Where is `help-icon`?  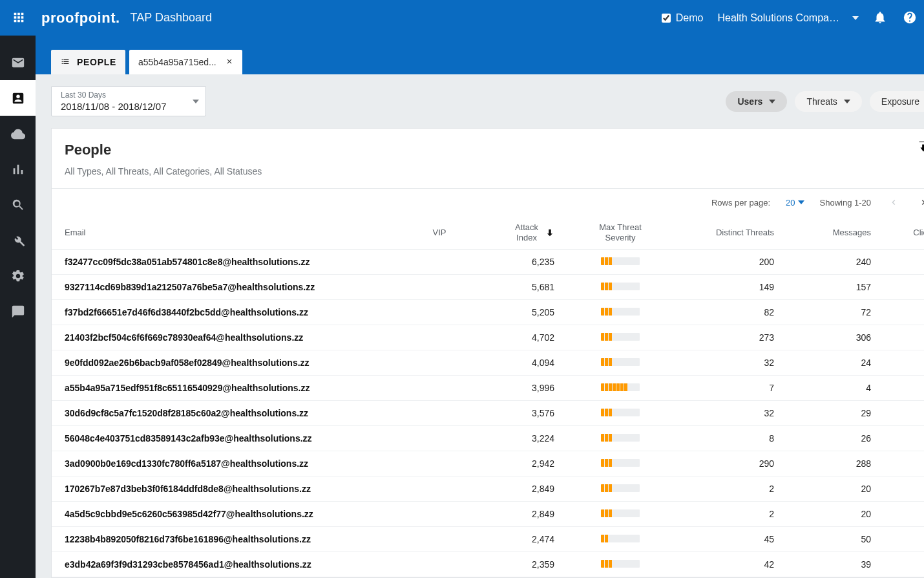 help-icon is located at coordinates (910, 18).